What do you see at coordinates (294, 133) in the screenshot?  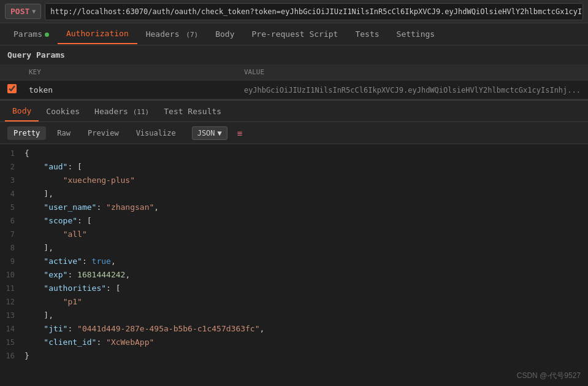 I see `format-bar: Pretty Raw Preview Visualize JSON ▼ ≡` at bounding box center [294, 133].